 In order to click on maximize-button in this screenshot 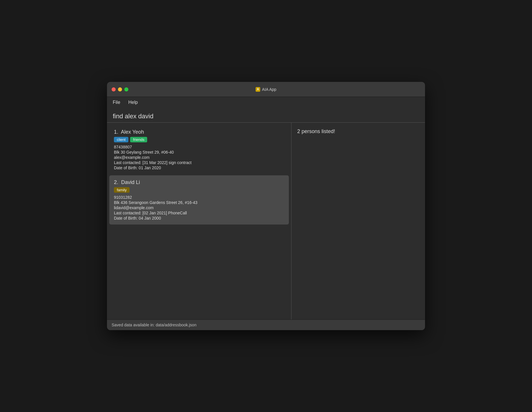, I will do `click(126, 89)`.